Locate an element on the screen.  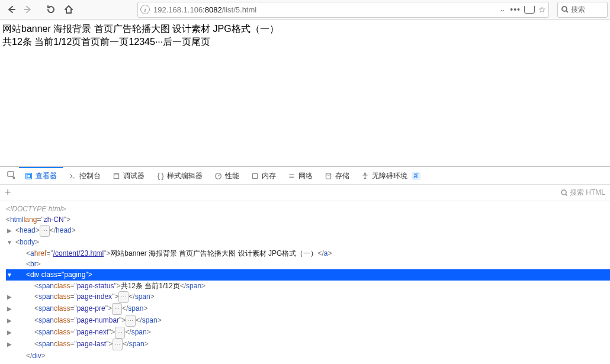
forward-button is located at coordinates (28, 9).